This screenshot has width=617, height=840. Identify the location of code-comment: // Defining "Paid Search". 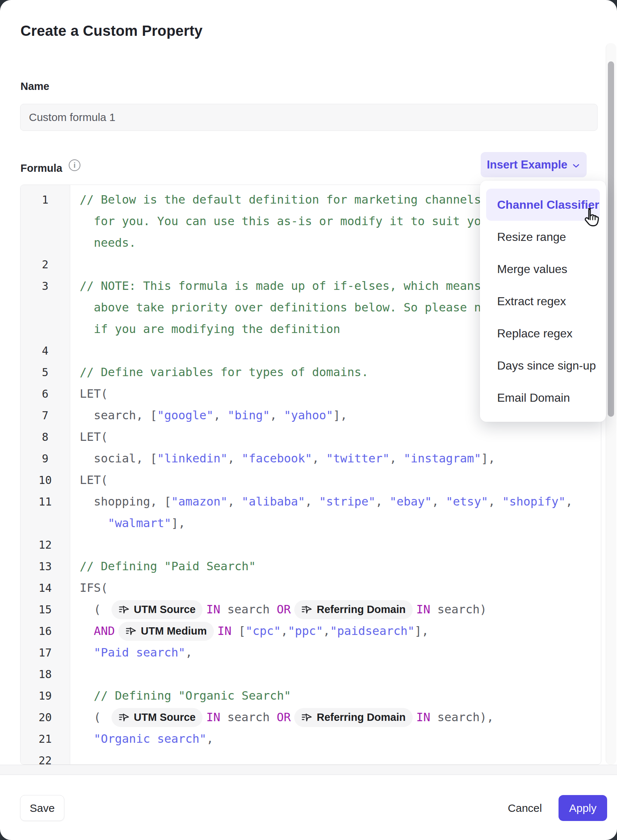
(168, 566).